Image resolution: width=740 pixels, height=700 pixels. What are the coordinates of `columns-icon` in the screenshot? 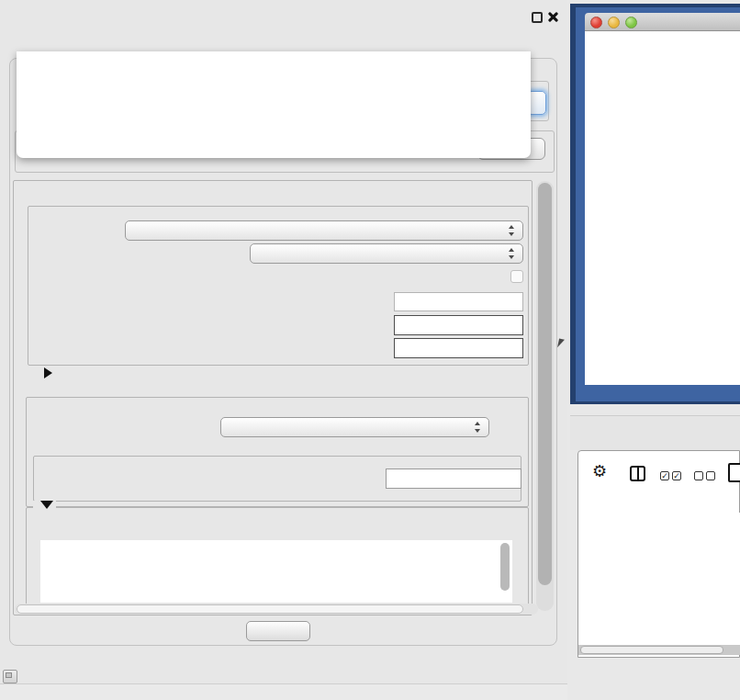 It's located at (637, 474).